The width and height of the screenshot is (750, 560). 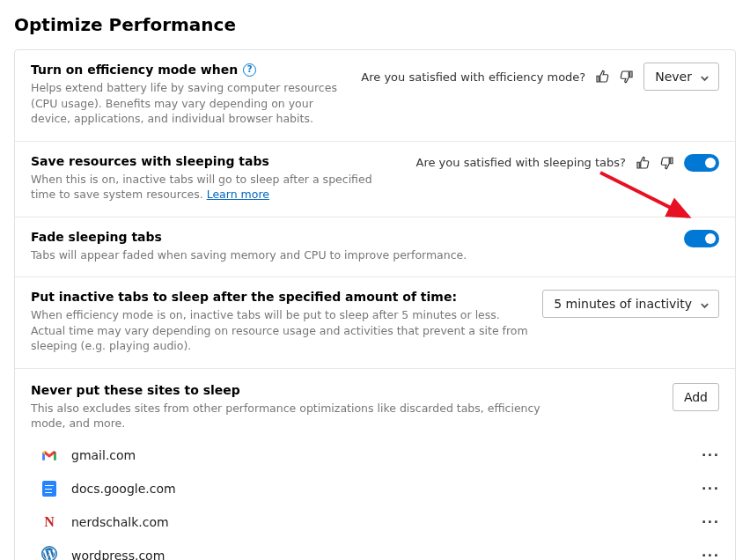 I want to click on site-row: Nnerdschalk.com···, so click(x=375, y=522).